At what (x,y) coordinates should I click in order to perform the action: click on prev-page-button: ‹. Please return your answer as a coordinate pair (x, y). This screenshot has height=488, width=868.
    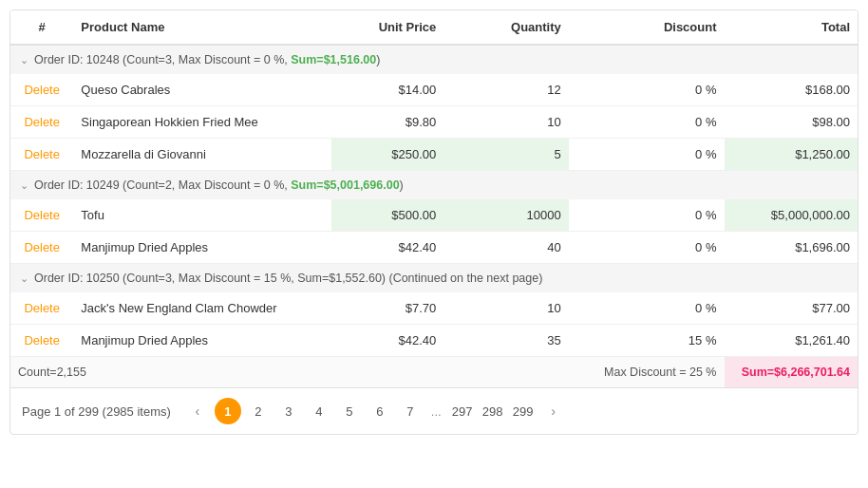
    Looking at the image, I should click on (198, 411).